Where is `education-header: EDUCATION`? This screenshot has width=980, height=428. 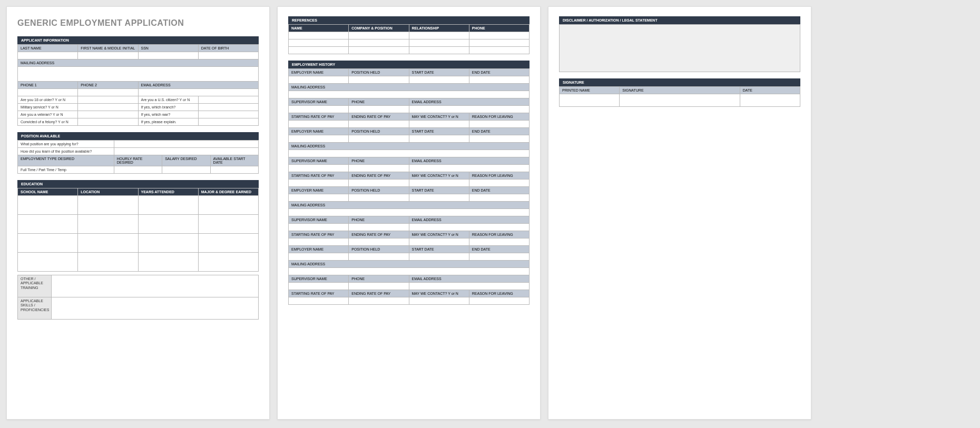 education-header: EDUCATION is located at coordinates (138, 184).